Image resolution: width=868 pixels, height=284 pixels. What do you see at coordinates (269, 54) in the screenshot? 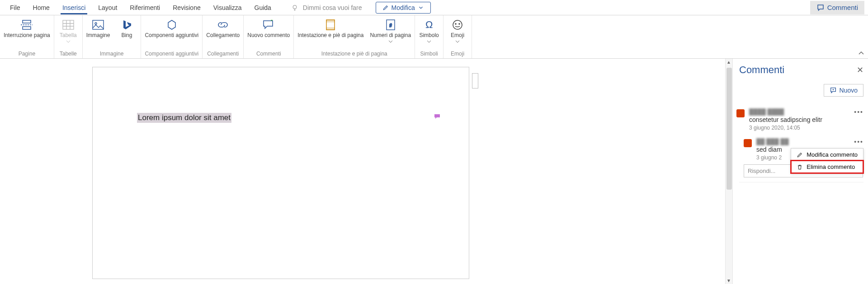
I see `group-comments-label: Commenti` at bounding box center [269, 54].